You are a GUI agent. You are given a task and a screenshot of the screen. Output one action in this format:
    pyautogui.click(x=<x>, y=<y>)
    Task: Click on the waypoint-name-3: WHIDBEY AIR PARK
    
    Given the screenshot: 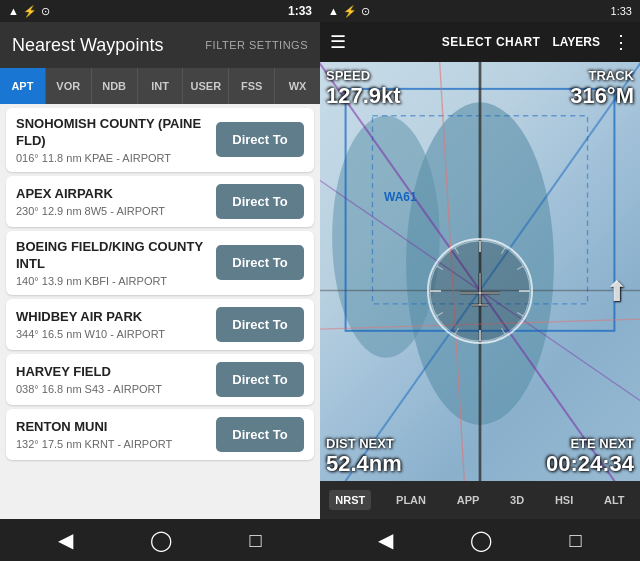 What is the action you would take?
    pyautogui.click(x=116, y=318)
    